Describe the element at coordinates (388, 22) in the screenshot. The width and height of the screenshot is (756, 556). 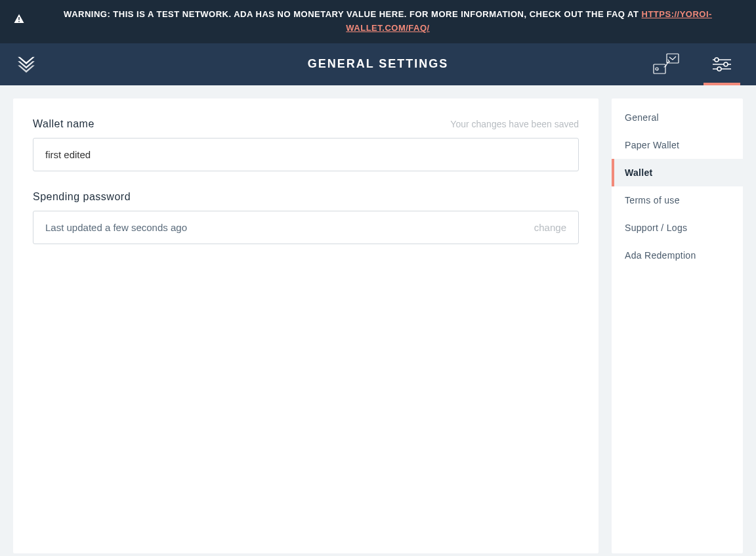
I see `warning-text: WARNING: THIS IS A TEST NETWORK. ADA HAS…` at that location.